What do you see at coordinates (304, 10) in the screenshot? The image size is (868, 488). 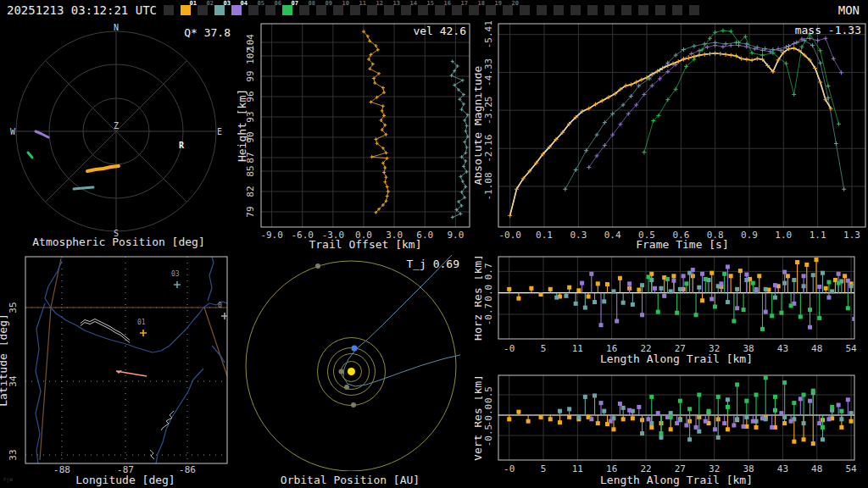 I see `station-indicator-08: 08` at bounding box center [304, 10].